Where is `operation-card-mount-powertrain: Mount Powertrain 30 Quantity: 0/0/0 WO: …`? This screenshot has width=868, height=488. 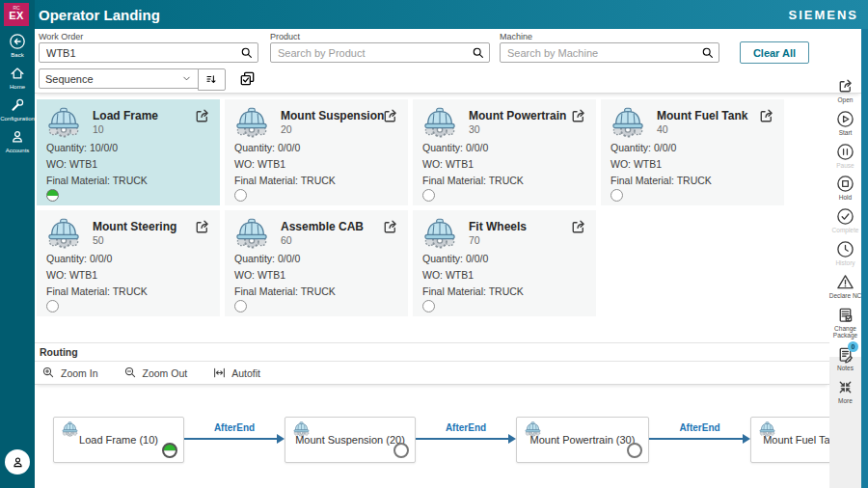
operation-card-mount-powertrain: Mount Powertrain 30 Quantity: 0/0/0 WO: … is located at coordinates (504, 152).